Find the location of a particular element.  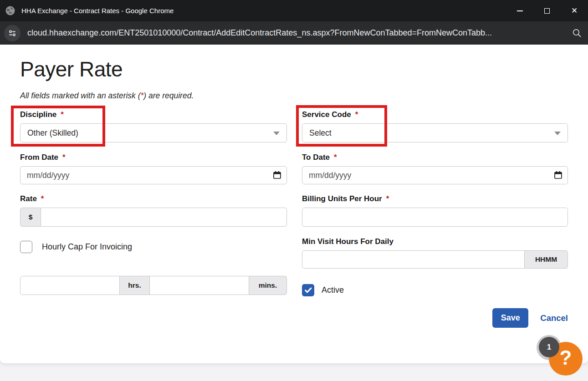

save-button: Save is located at coordinates (510, 318).